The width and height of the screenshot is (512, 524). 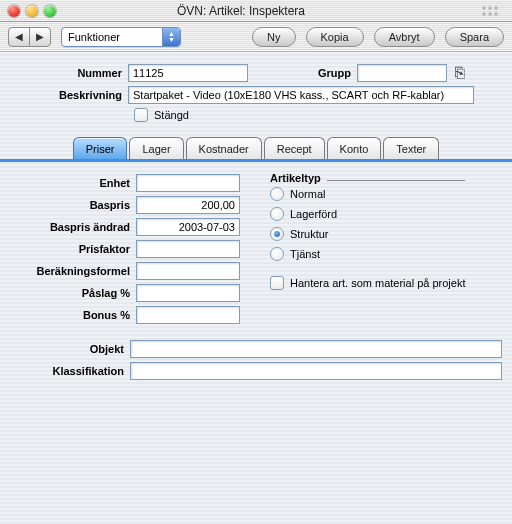 What do you see at coordinates (121, 37) in the screenshot?
I see `funktioner-popup: Funktioner ▲▼` at bounding box center [121, 37].